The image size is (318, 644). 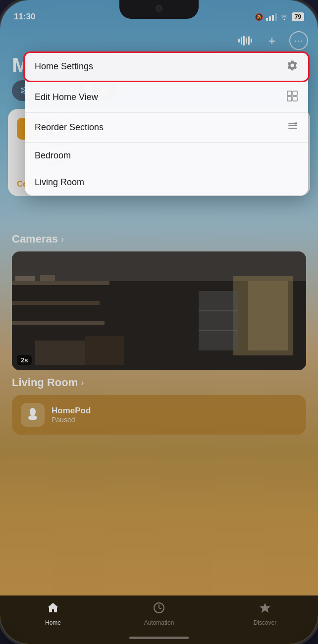 I want to click on menu-item-living-room: Living Room, so click(x=166, y=182).